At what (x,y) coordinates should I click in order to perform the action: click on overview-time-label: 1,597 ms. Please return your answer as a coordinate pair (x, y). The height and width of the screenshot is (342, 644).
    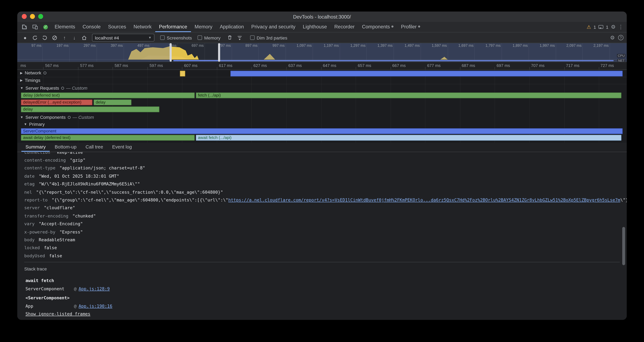
    Looking at the image, I should click on (438, 46).